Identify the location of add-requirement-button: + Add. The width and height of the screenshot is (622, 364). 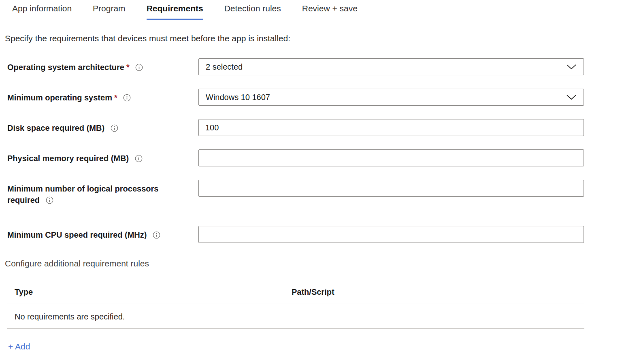
(19, 347).